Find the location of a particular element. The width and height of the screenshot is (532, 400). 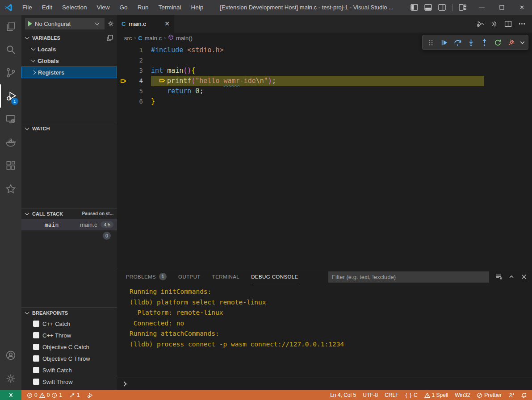

problems-status: 0 0 1 is located at coordinates (45, 395).